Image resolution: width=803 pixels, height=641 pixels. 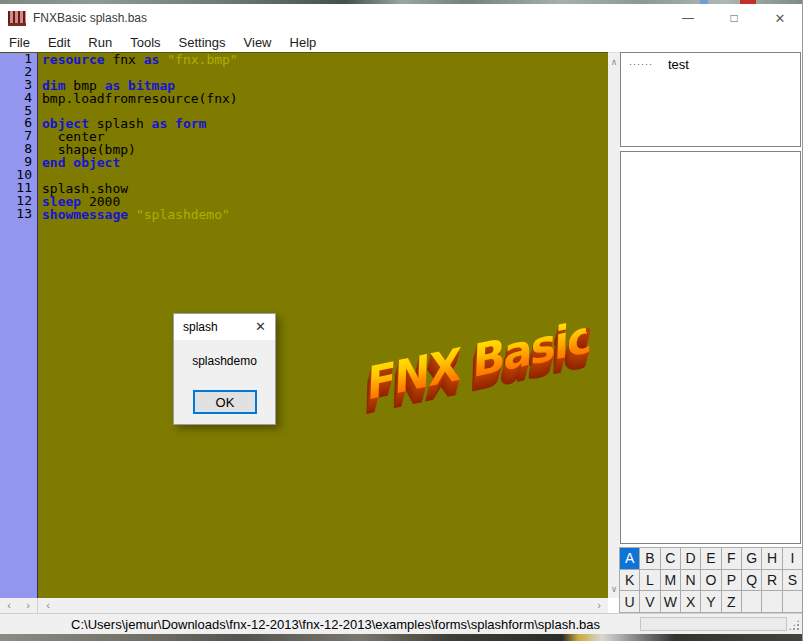 I want to click on letter-cell-h: H, so click(x=772, y=558).